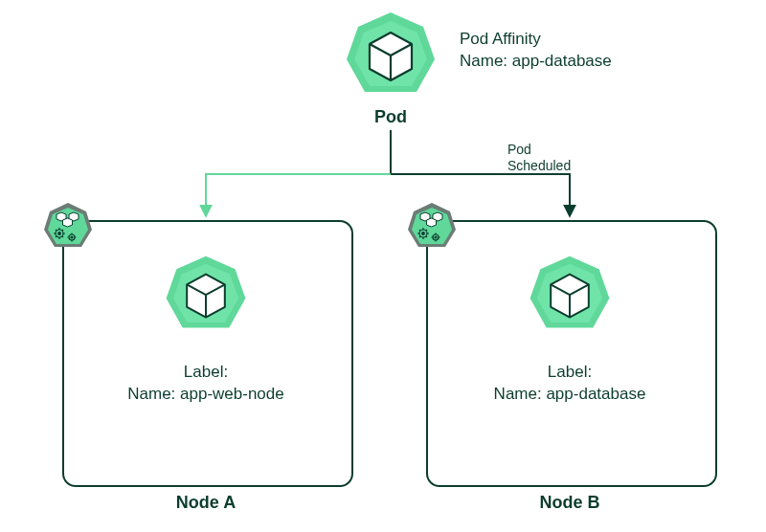  What do you see at coordinates (539, 149) in the screenshot?
I see `sched-line1: Pod` at bounding box center [539, 149].